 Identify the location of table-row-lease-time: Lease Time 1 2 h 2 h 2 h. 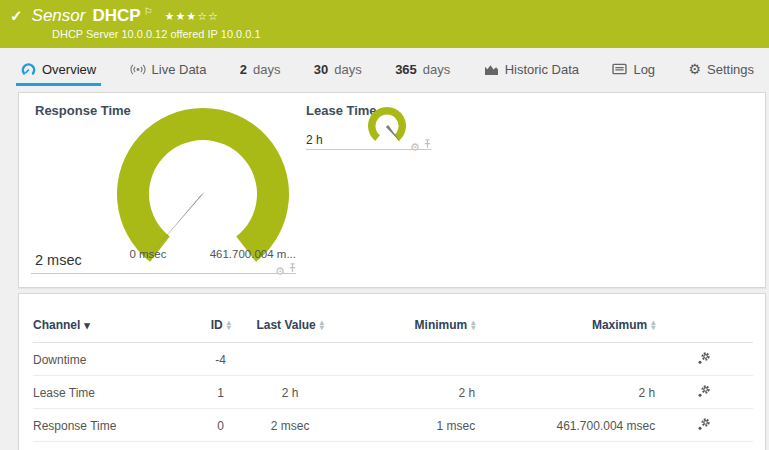
(393, 392).